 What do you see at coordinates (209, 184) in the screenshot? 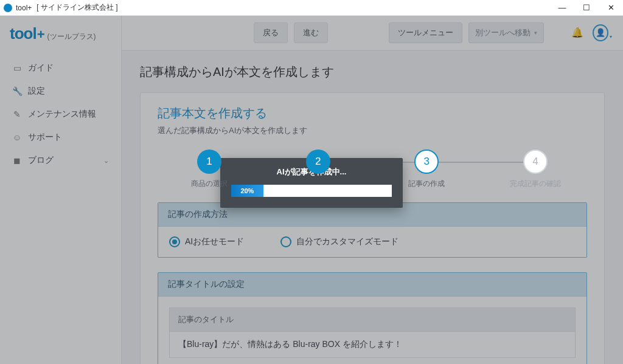
I see `step-label: 商品の選択` at bounding box center [209, 184].